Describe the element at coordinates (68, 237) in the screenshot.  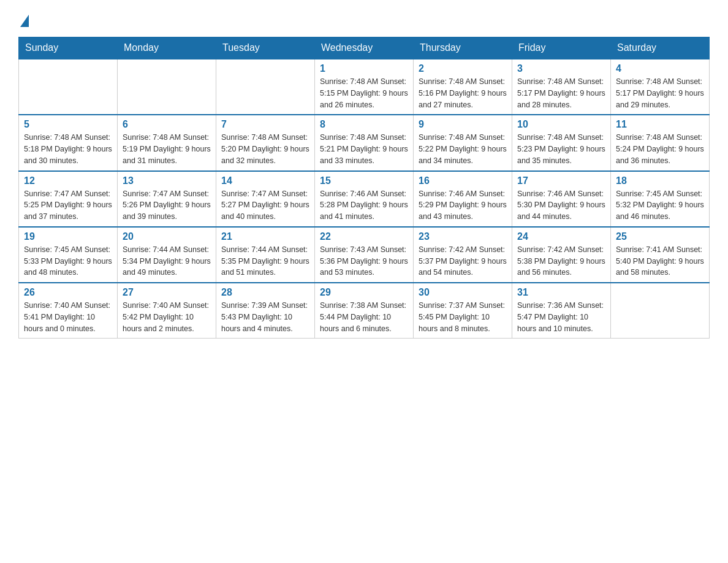
I see `day-number: 19` at that location.